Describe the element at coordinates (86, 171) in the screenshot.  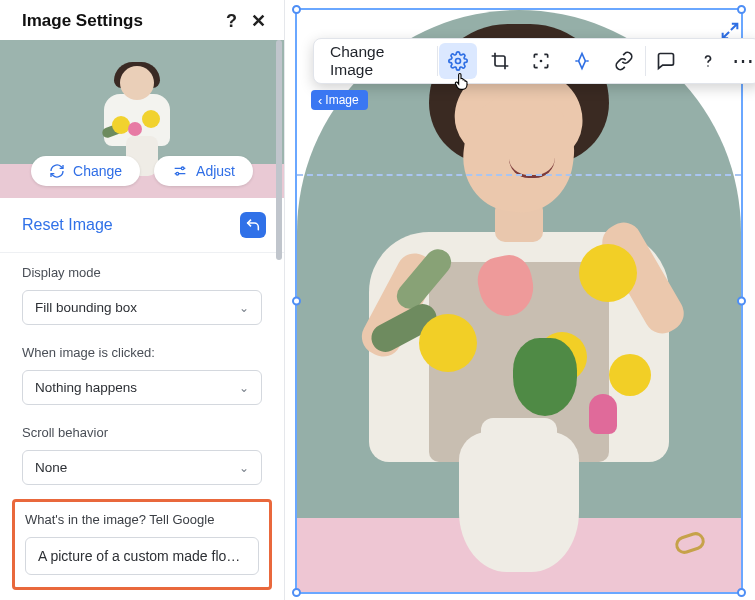
I see `change-image-button: Change` at that location.